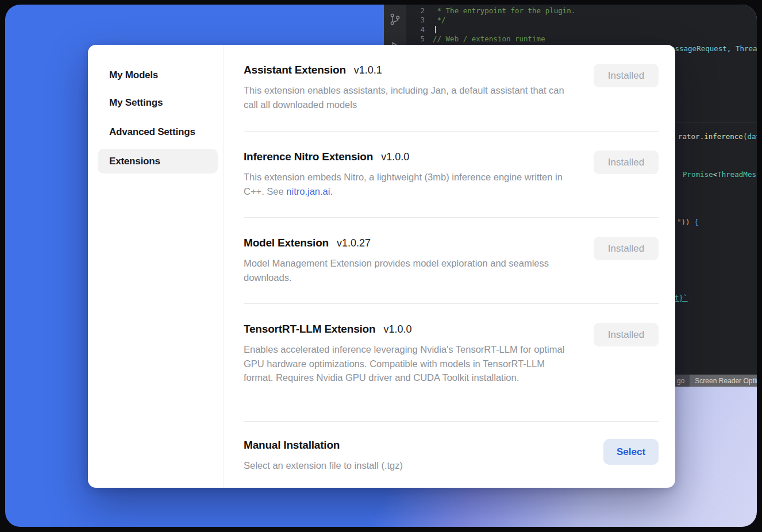 This screenshot has height=532, width=762. What do you see at coordinates (156, 267) in the screenshot?
I see `settings-sidebar: My Models My Settings Advanced Settings …` at bounding box center [156, 267].